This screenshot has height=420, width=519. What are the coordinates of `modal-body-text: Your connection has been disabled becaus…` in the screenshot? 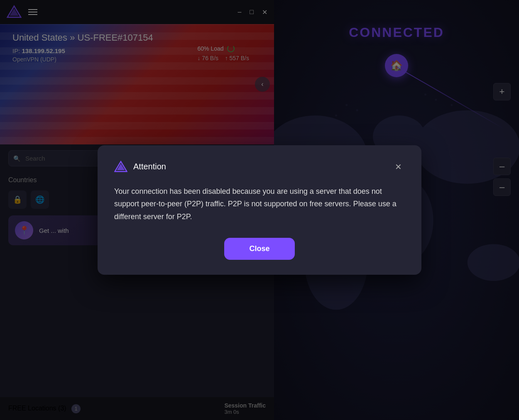 It's located at (260, 204).